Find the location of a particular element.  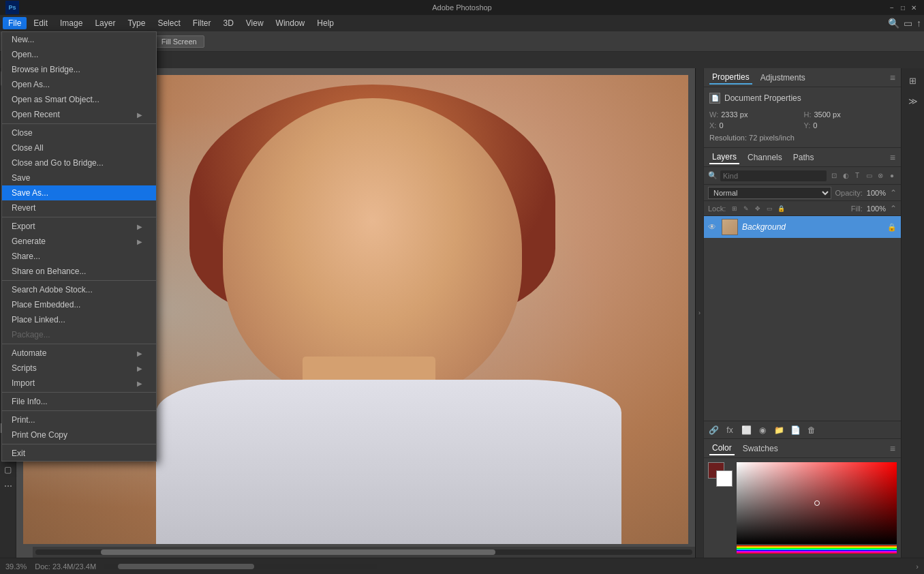

layer-visibility-icon: 👁 is located at coordinates (713, 227).